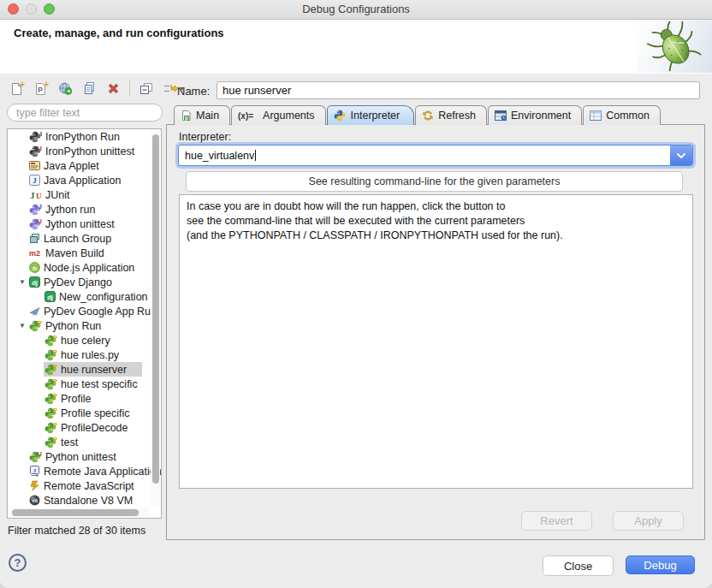 This screenshot has width=712, height=588. What do you see at coordinates (34, 253) in the screenshot?
I see `svg-text: m2` at bounding box center [34, 253].